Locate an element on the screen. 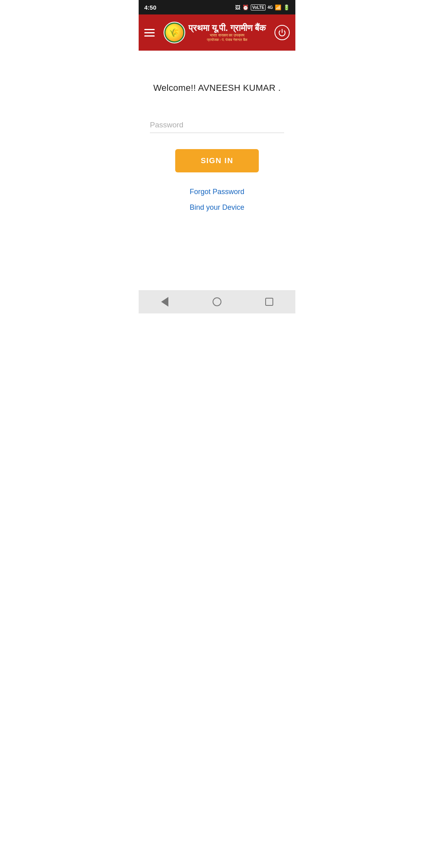  status-time: 4:50 is located at coordinates (150, 7).